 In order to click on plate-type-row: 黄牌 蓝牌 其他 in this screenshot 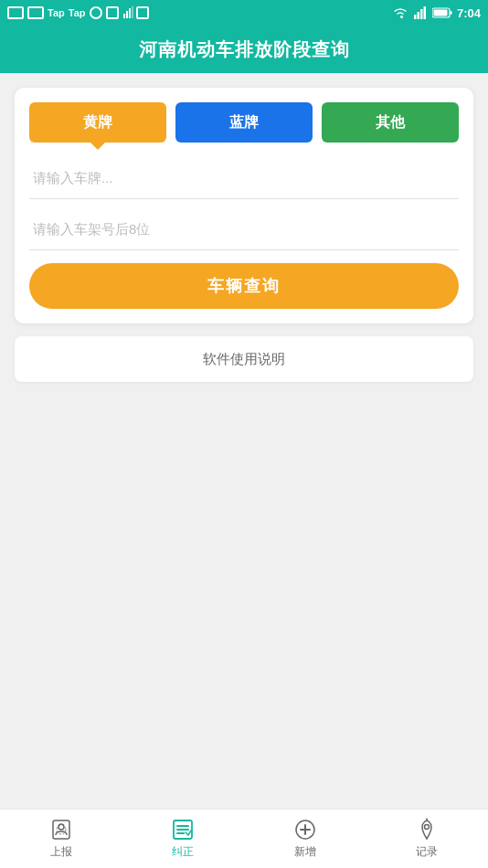, I will do `click(244, 122)`.